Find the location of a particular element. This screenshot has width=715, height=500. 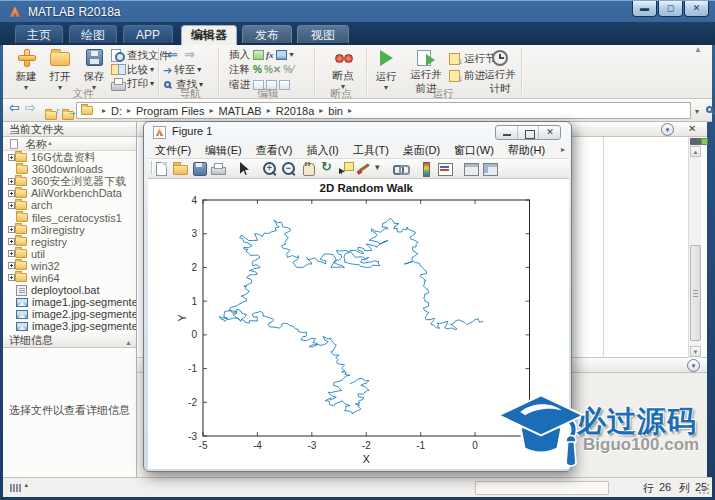

comment-block-icon: %⁄ is located at coordinates (288, 70).